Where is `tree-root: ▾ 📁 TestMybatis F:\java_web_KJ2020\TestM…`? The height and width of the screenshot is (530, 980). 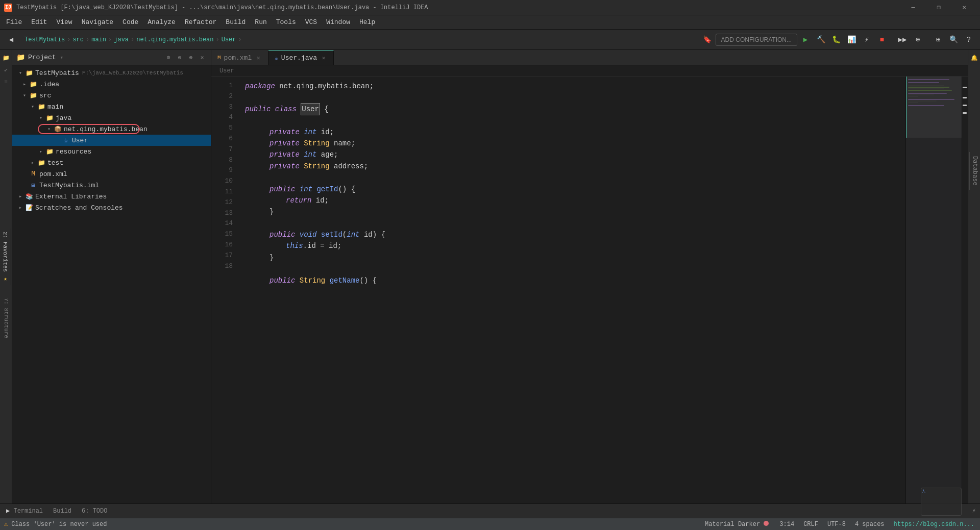
tree-root: ▾ 📁 TestMybatis F:\java_web_KJ2020\TestM… is located at coordinates (111, 73).